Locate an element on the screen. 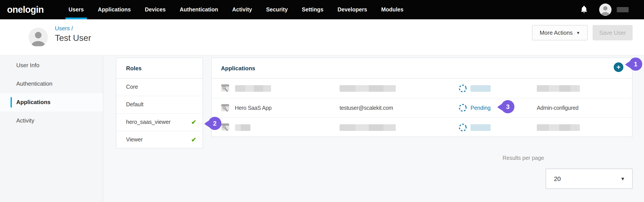 The image size is (644, 202). nav-item-authentication: Authentication is located at coordinates (199, 10).